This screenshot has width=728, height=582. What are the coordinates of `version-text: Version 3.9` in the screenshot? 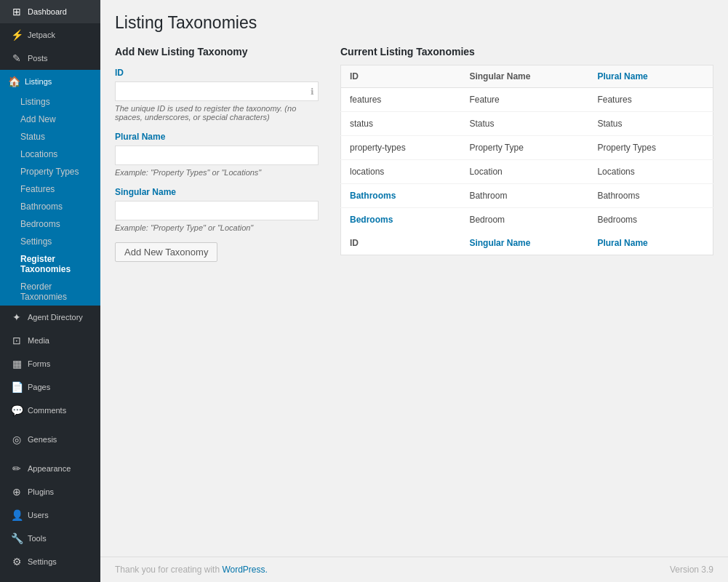 It's located at (692, 570).